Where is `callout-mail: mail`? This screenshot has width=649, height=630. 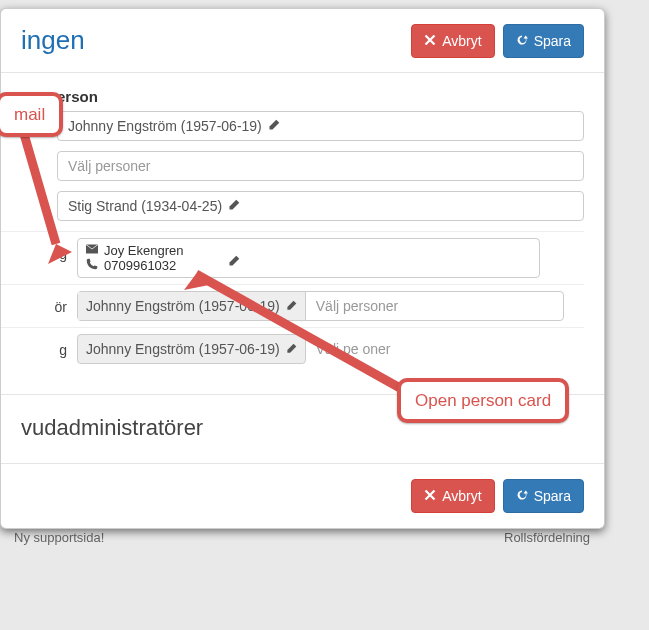 callout-mail: mail is located at coordinates (32, 114).